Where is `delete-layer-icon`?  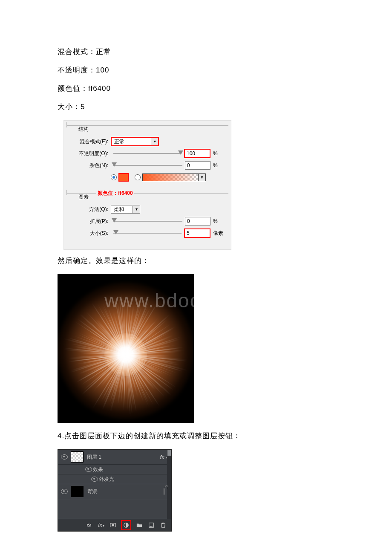
delete-layer-icon is located at coordinates (163, 525).